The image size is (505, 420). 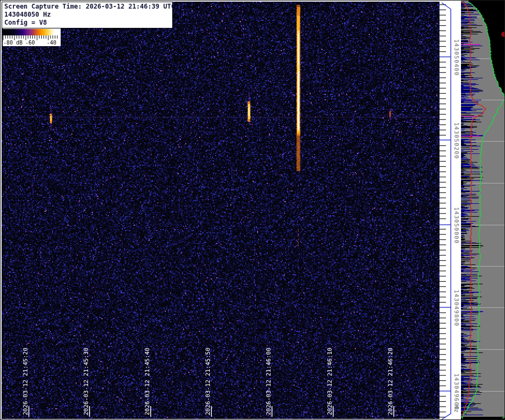 What do you see at coordinates (330, 381) in the screenshot?
I see `time-axis-label: 2026-03-12 21:46:10` at bounding box center [330, 381].